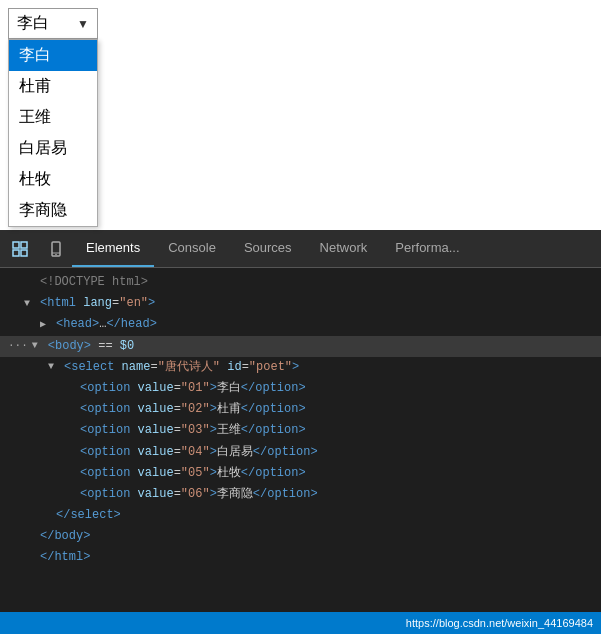  What do you see at coordinates (300, 410) in the screenshot?
I see `code-option-02: <option value="02">杜甫</option>` at bounding box center [300, 410].